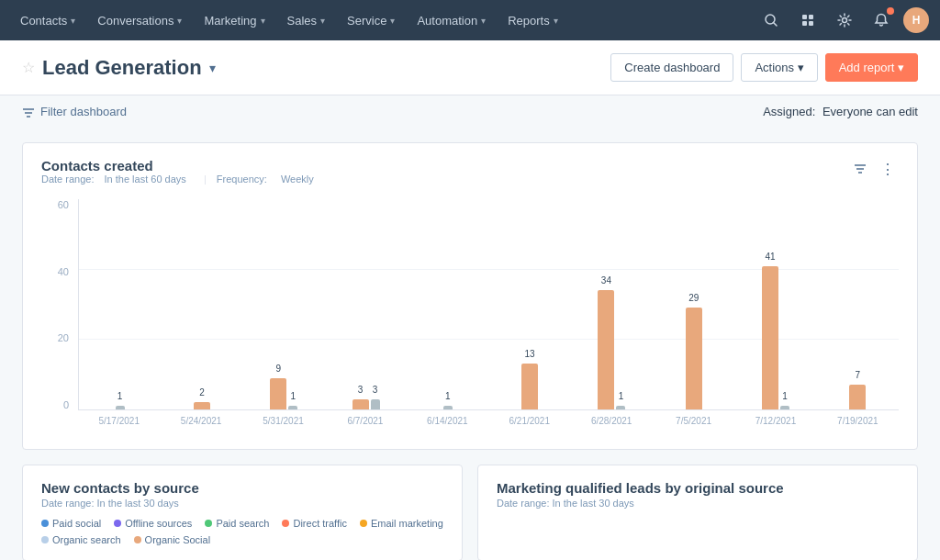  Describe the element at coordinates (841, 112) in the screenshot. I see `assigned-text: Assigned: Everyone can edit` at that location.